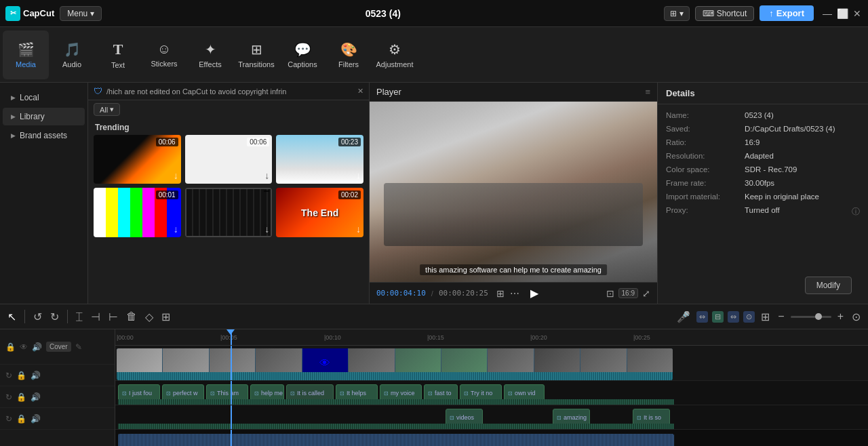 The image size is (868, 446). I want to click on media-thumb-4: ↓, so click(229, 212).